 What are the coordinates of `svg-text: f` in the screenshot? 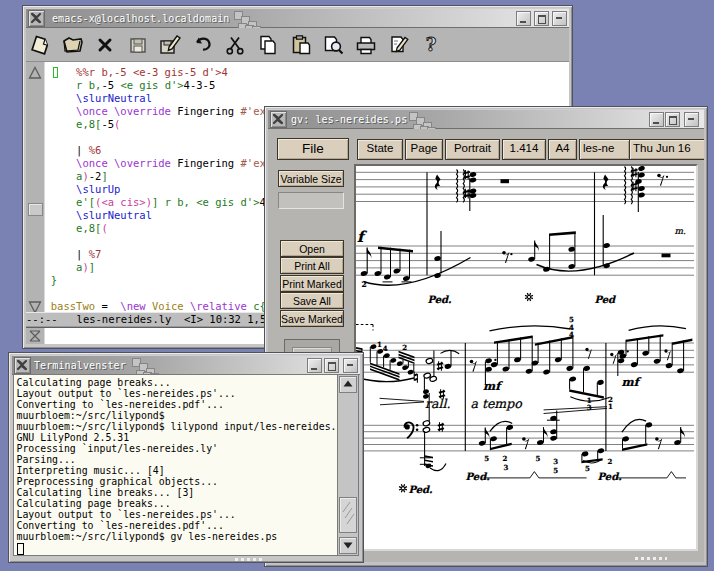 It's located at (362, 237).